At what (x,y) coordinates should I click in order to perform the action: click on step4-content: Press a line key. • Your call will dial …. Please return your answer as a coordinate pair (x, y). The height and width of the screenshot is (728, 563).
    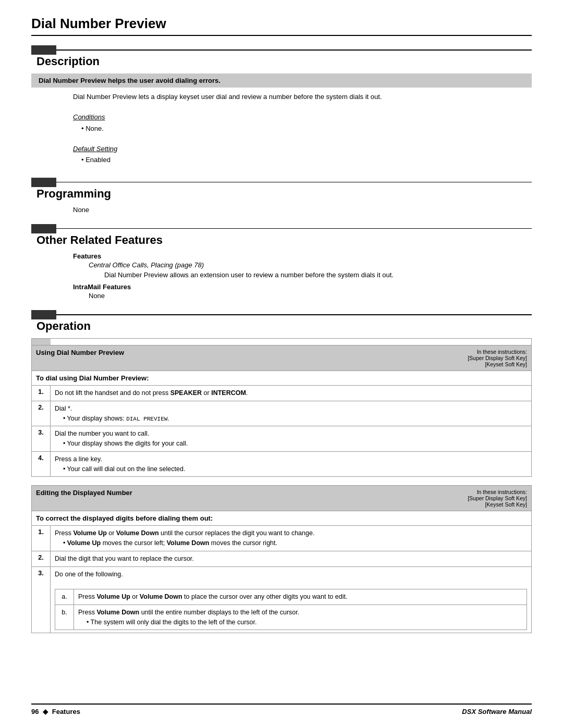
    Looking at the image, I should click on (291, 464).